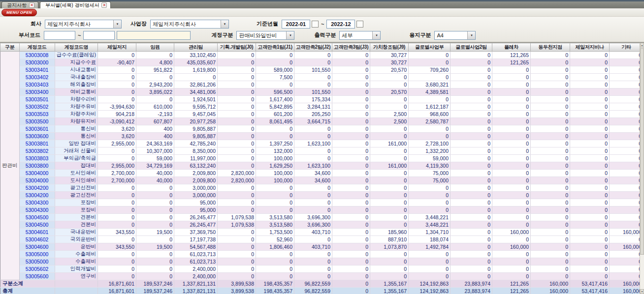 The width and height of the screenshot is (644, 294). I want to click on account-name-cell: 광고선전비, so click(76, 188).